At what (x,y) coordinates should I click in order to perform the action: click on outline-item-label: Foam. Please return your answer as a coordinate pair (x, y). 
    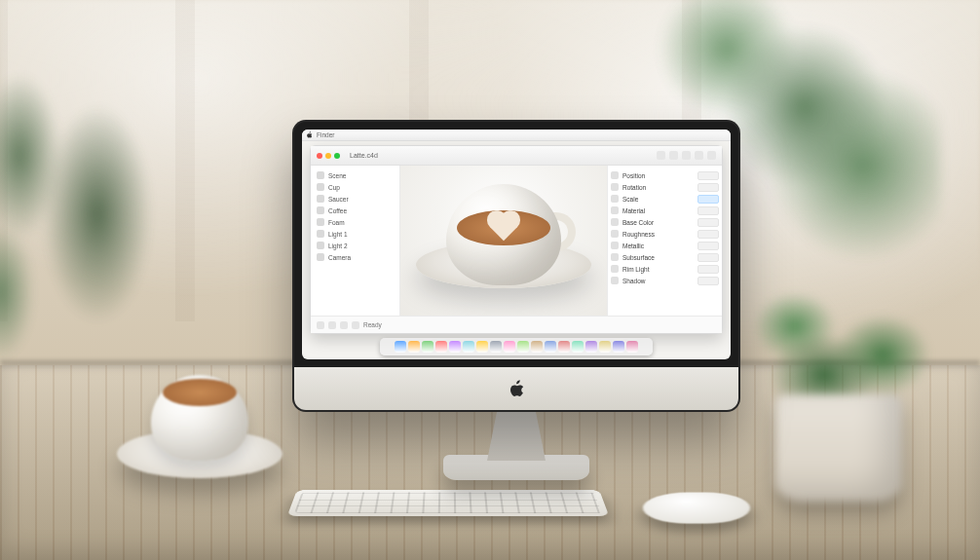
    Looking at the image, I should click on (337, 222).